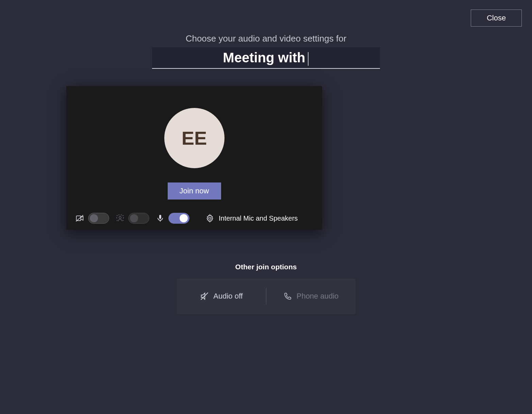 This screenshot has height=414, width=532. Describe the element at coordinates (308, 59) in the screenshot. I see `text-cursor` at that location.